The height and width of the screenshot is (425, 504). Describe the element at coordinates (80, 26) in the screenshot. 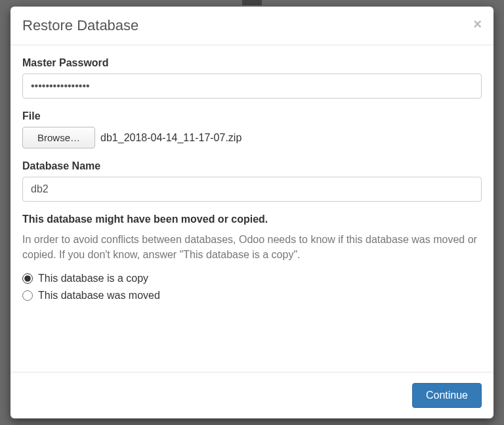

I see `modal-title: Restore Database` at that location.